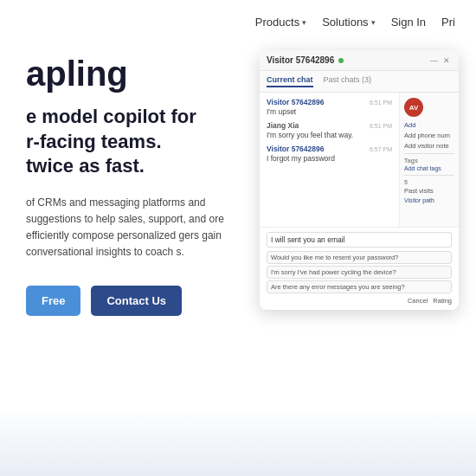 Image resolution: width=476 pixels, height=476 pixels. What do you see at coordinates (137, 301) in the screenshot?
I see `contact-us-button: Contact Us` at bounding box center [137, 301].